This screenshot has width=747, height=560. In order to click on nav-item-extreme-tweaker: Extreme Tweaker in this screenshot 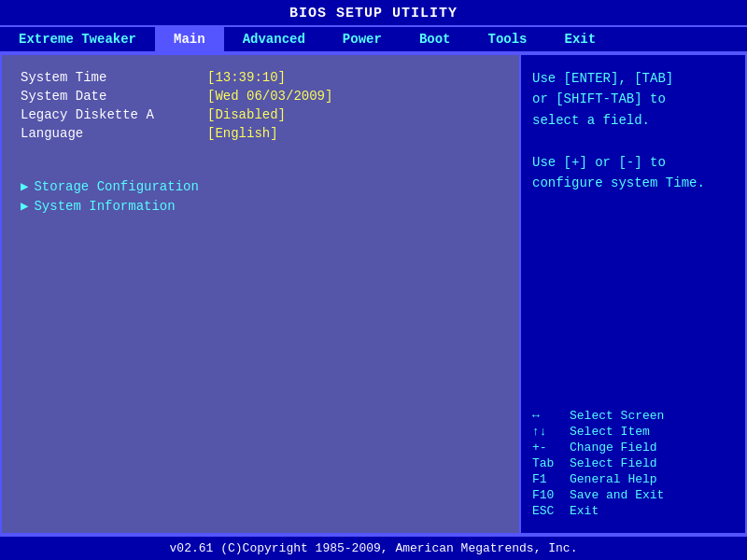, I will do `click(78, 39)`.